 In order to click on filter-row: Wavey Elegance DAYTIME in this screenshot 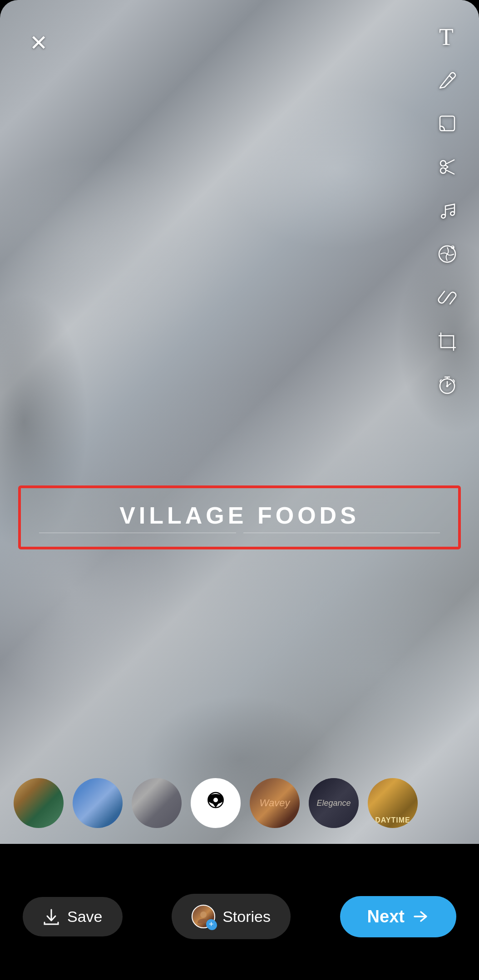, I will do `click(240, 803)`.